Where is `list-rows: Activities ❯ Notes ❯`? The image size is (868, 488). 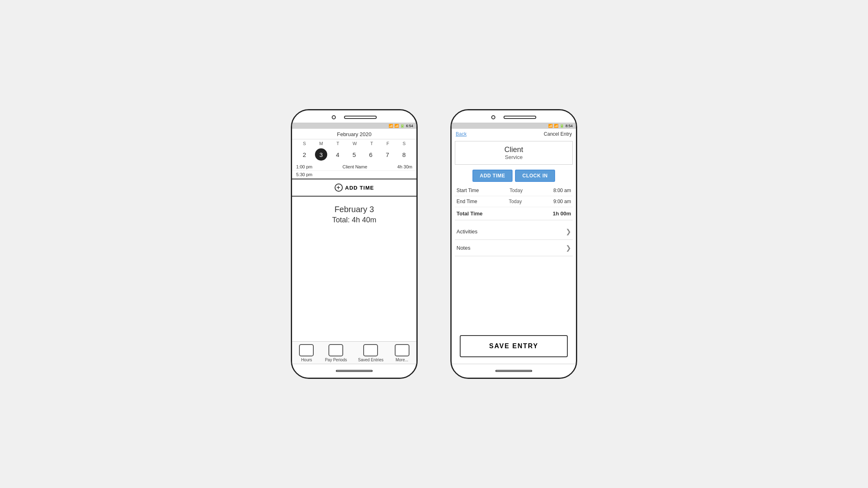
list-rows: Activities ❯ Notes ❯ is located at coordinates (514, 240).